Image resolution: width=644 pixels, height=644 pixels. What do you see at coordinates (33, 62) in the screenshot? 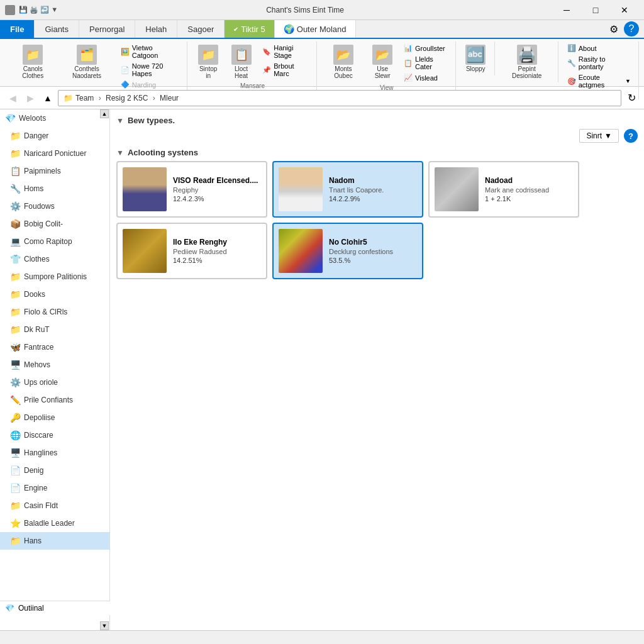
I see `ribbon-btn-canols: 📁 Canols Clothes` at bounding box center [33, 62].